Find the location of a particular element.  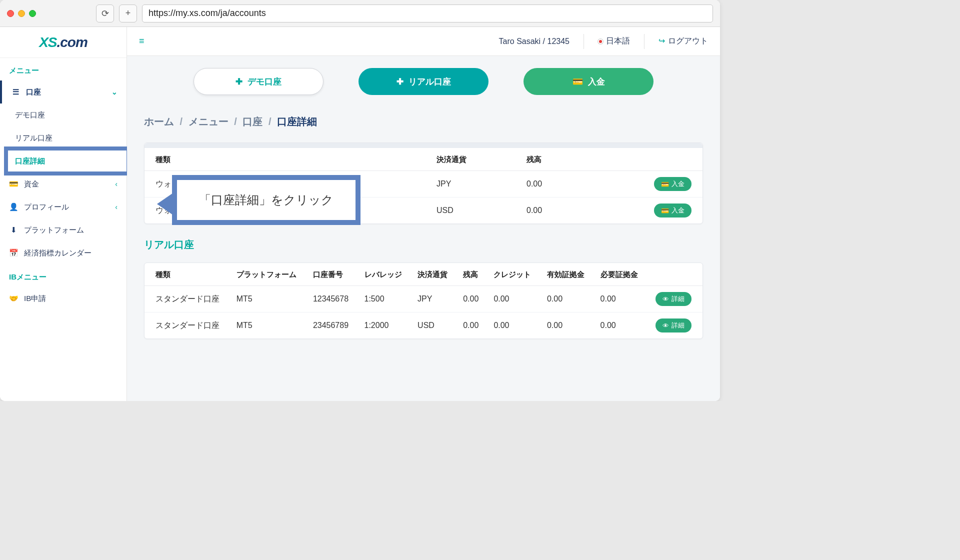

breadcrumb: ホーム / メニュー / 口座 / 口座詳細 is located at coordinates (424, 117).